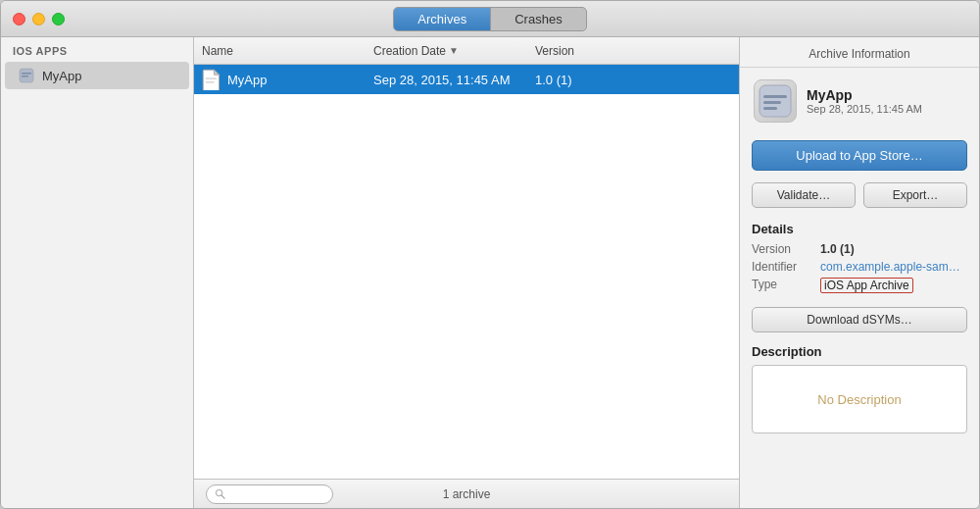 The width and height of the screenshot is (980, 509). What do you see at coordinates (859, 320) in the screenshot?
I see `download-dsyms-section: Download dSYMs…` at bounding box center [859, 320].